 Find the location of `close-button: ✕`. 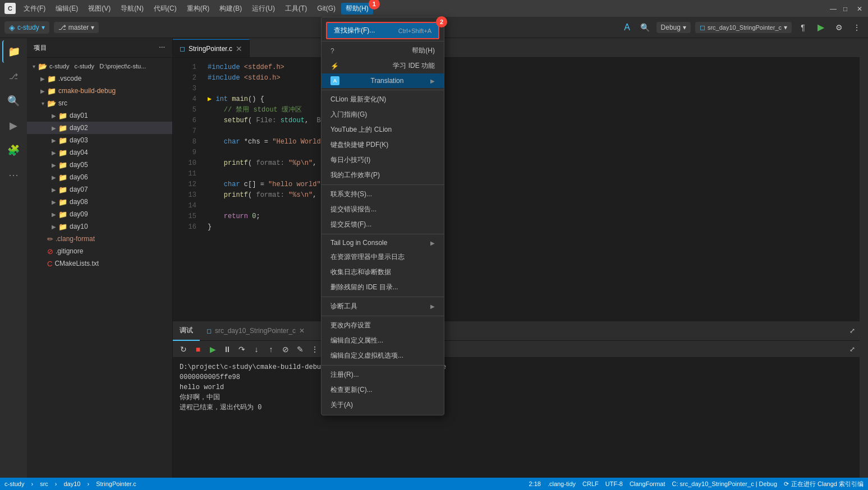

close-button: ✕ is located at coordinates (860, 8).